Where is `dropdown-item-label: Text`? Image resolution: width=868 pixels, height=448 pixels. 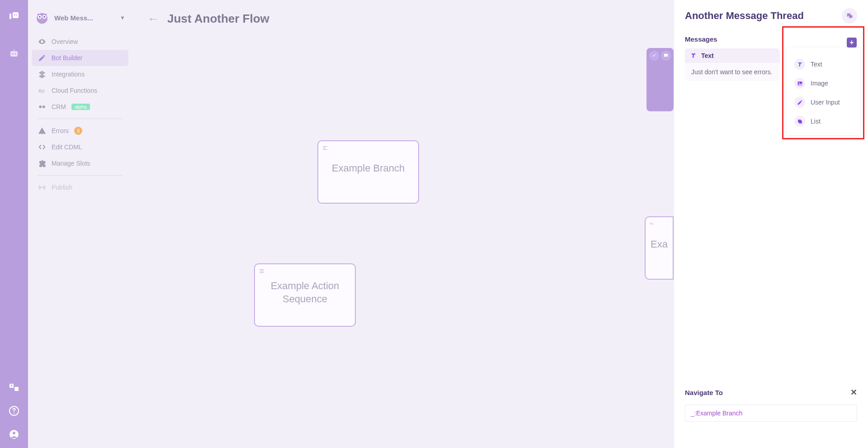
dropdown-item-label: Text is located at coordinates (816, 64).